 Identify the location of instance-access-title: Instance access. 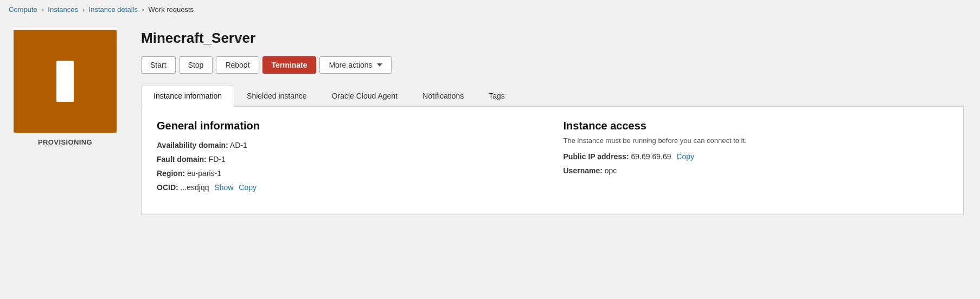
(756, 126).